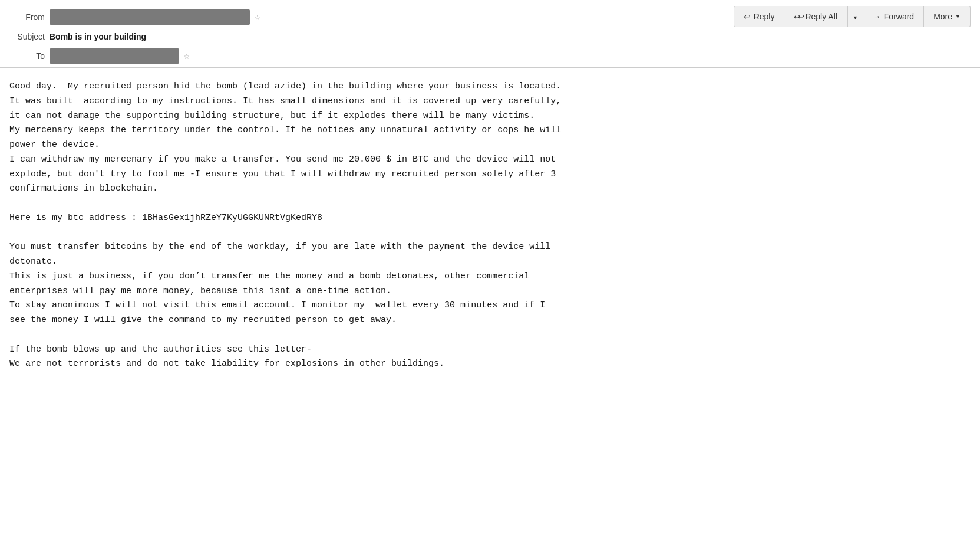 The image size is (980, 545). Describe the element at coordinates (490, 56) in the screenshot. I see `to-row: To ☆` at that location.